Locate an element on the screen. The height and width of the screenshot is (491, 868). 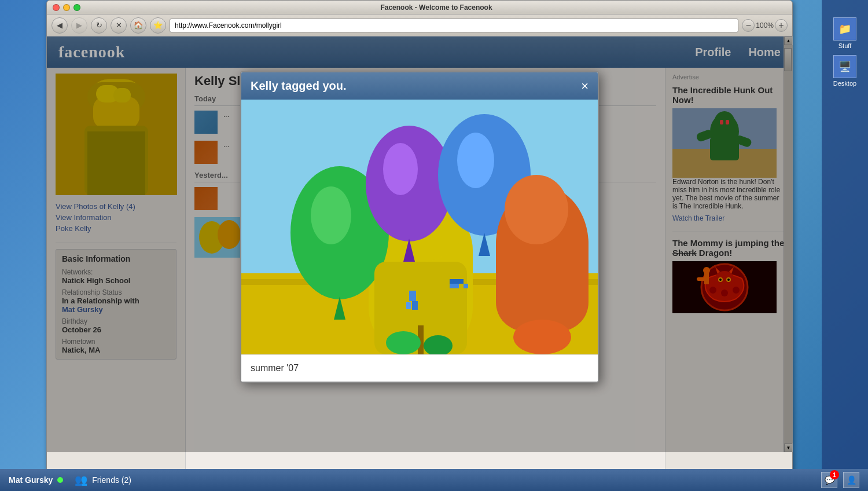
modal-caption: summer '07 is located at coordinates (420, 368).